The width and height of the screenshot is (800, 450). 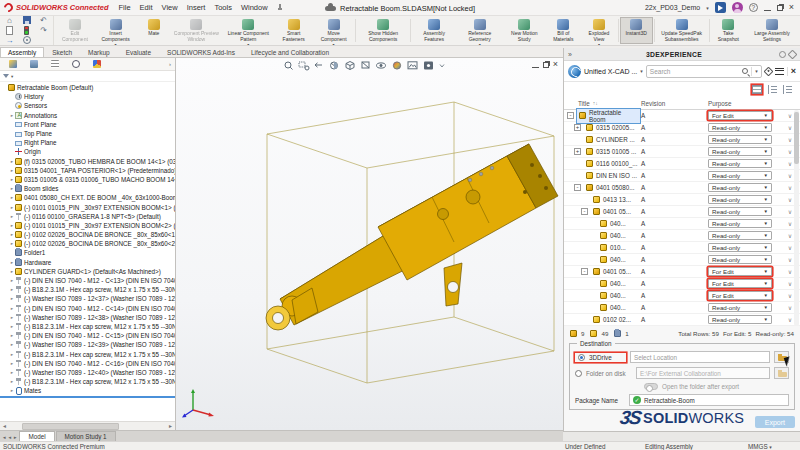 I want to click on minimize-button, so click(x=768, y=8).